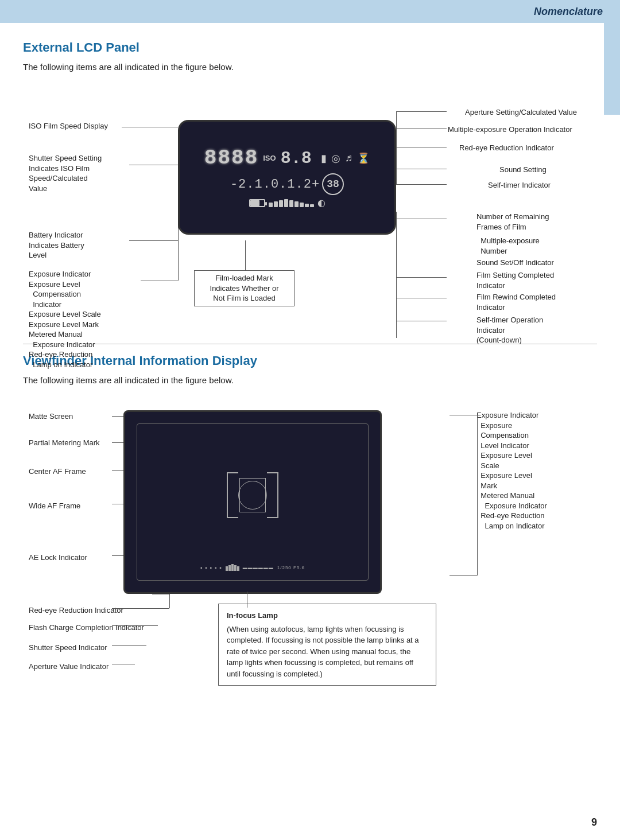 This screenshot has height=840, width=620. Describe the element at coordinates (75, 126) in the screenshot. I see `label-iso-speed: ISO Film Speed Display` at that location.